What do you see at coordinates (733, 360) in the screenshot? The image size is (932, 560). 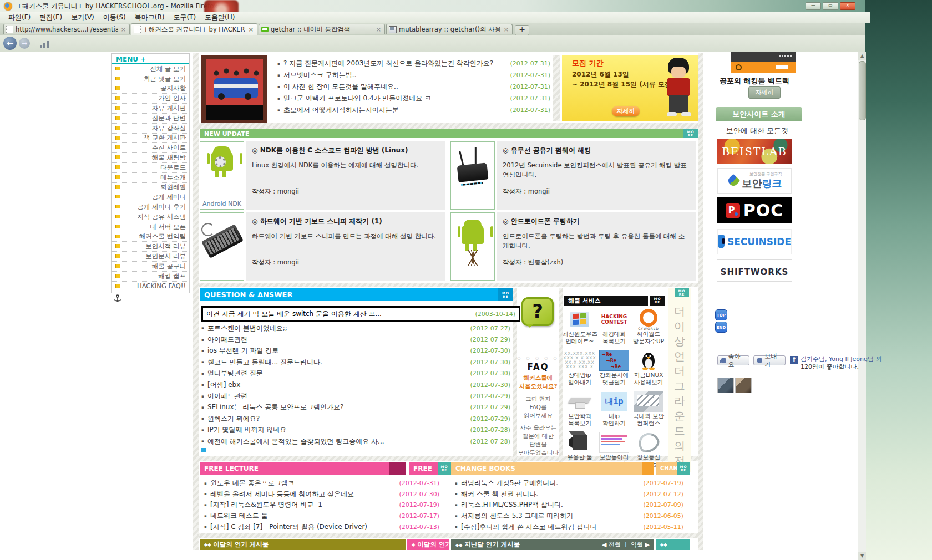 I see `facebook-like-button: 좋아요` at bounding box center [733, 360].